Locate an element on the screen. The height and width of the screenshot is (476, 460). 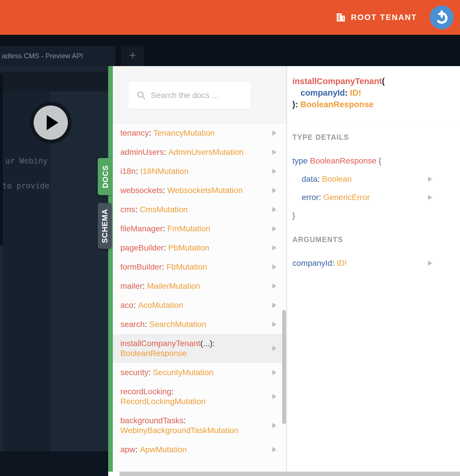
field-name: cms is located at coordinates (128, 209).